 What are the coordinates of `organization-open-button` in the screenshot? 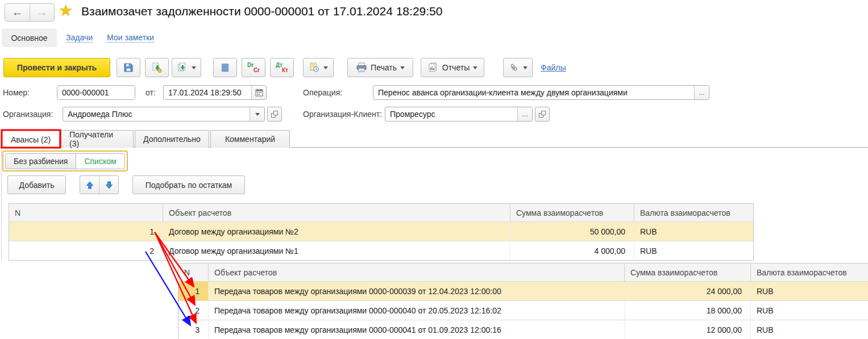 It's located at (275, 114).